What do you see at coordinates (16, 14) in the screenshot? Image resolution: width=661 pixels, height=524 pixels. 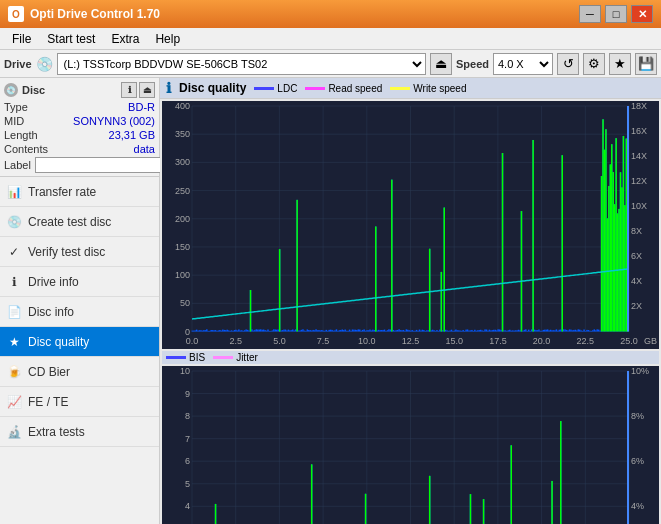 I see `app-icon: O` at bounding box center [16, 14].